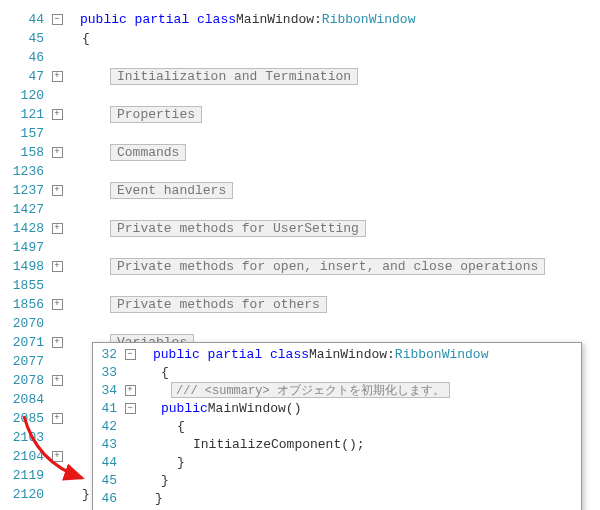 Image resolution: width=600 pixels, height=510 pixels. Describe the element at coordinates (108, 372) in the screenshot. I see `line-number: 33` at that location.